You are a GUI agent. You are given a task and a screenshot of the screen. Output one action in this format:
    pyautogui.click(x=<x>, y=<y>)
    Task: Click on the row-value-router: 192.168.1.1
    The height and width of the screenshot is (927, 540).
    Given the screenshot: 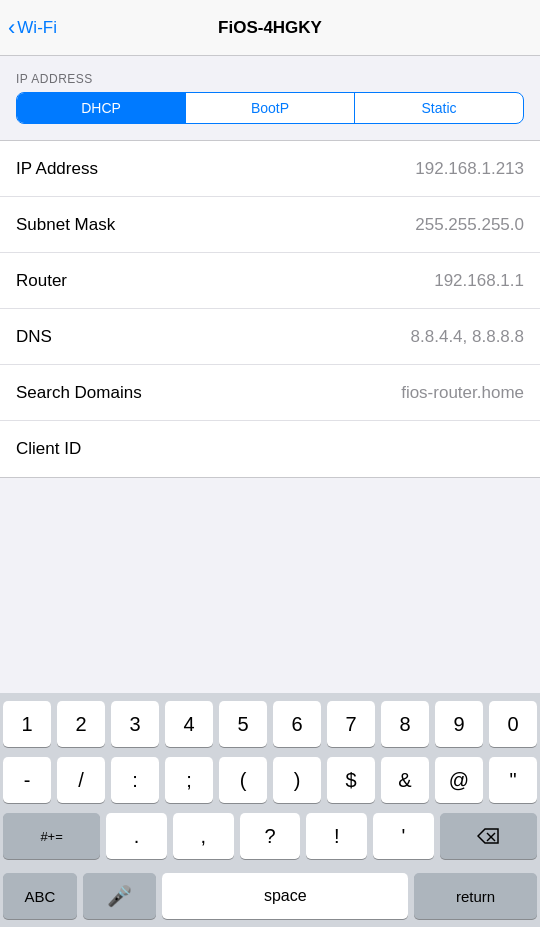 What is the action you would take?
    pyautogui.click(x=479, y=281)
    